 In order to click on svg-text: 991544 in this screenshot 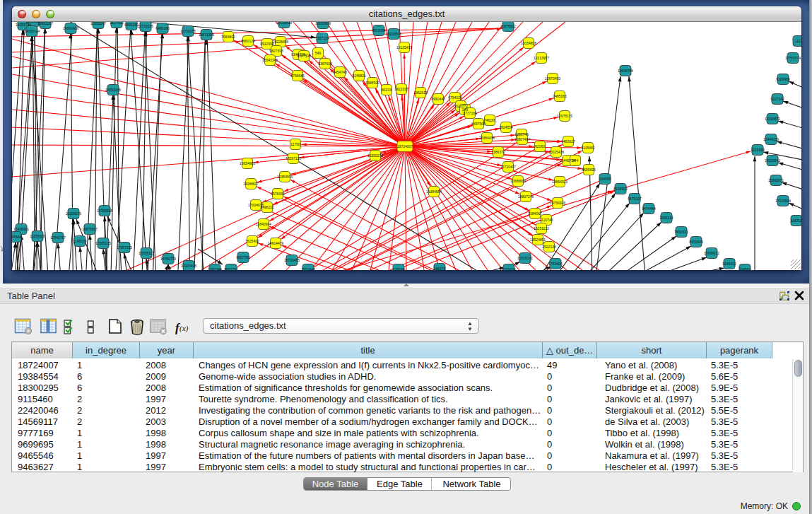, I will do `click(17, 237)`.